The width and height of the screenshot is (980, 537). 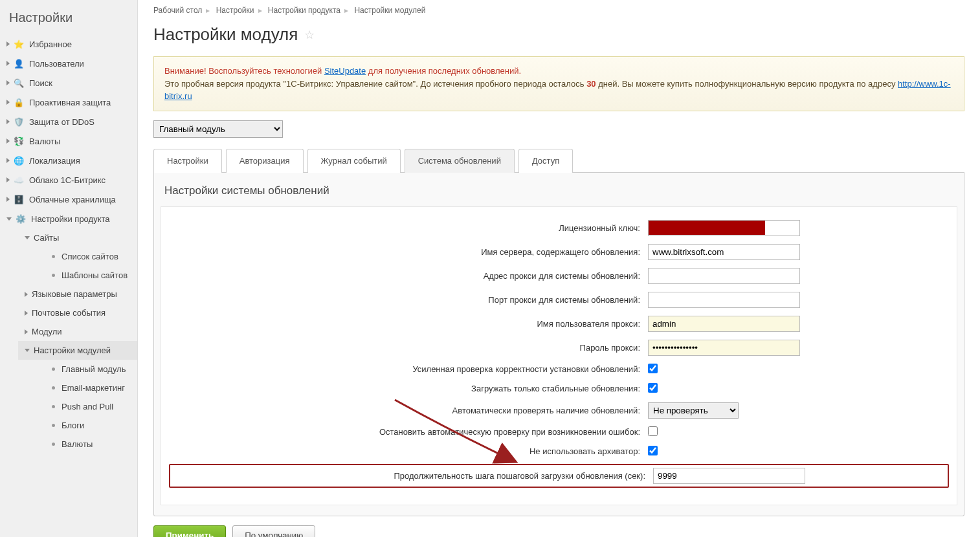 What do you see at coordinates (354, 160) in the screenshot?
I see `tab-event-log: Журнал событий` at bounding box center [354, 160].